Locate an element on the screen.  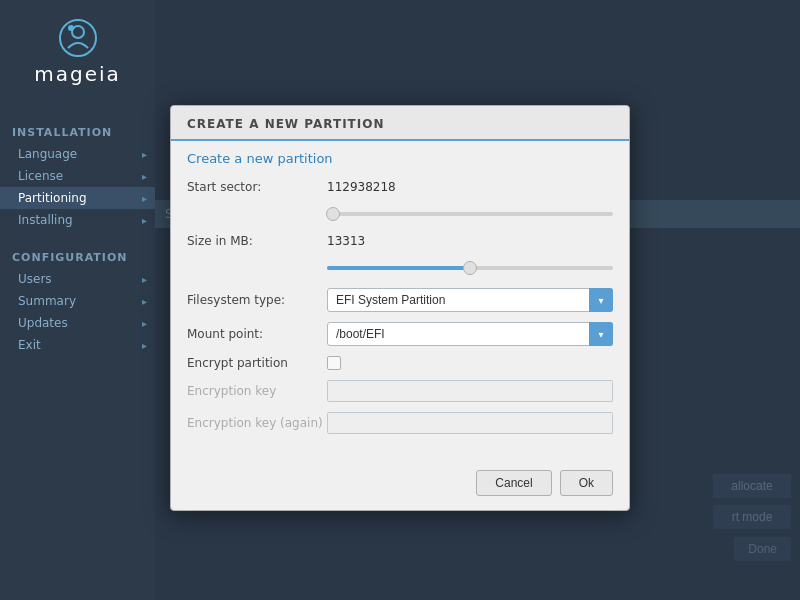
sidebar-item-users: Users ▸ is located at coordinates (78, 279).